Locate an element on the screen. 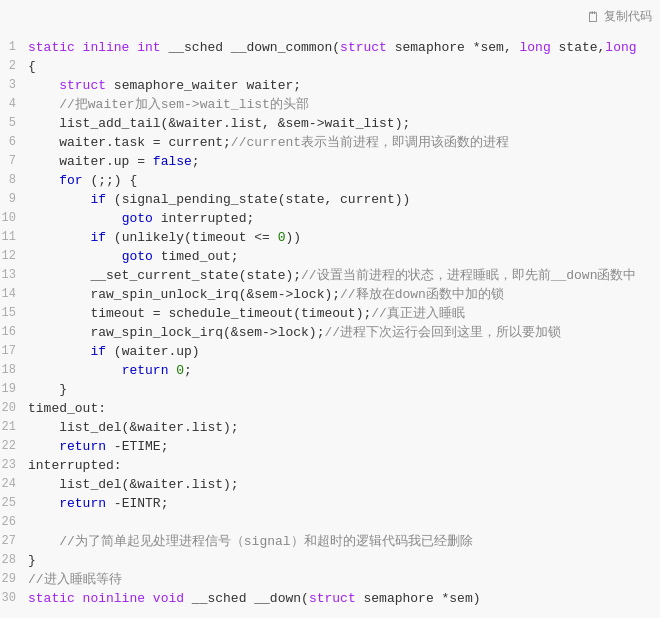 This screenshot has width=660, height=618. line-number: 30 is located at coordinates (14, 598).